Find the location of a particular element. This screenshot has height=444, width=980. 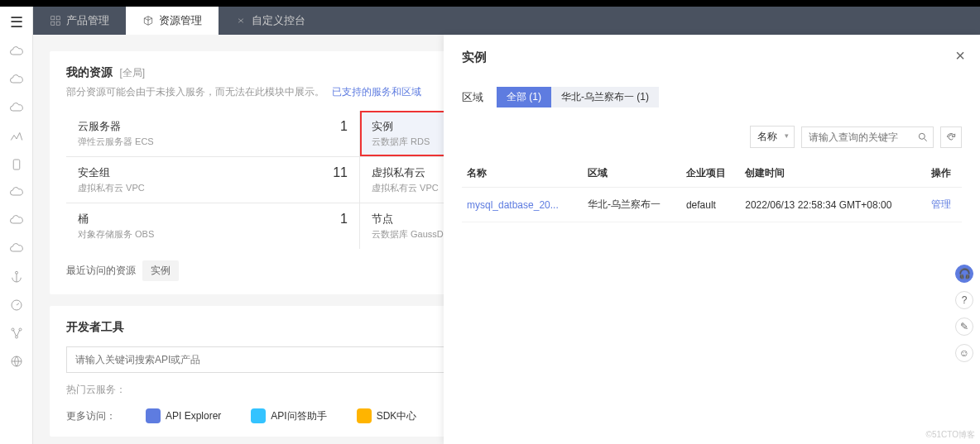

tab-label: 自定义控台 is located at coordinates (278, 21).